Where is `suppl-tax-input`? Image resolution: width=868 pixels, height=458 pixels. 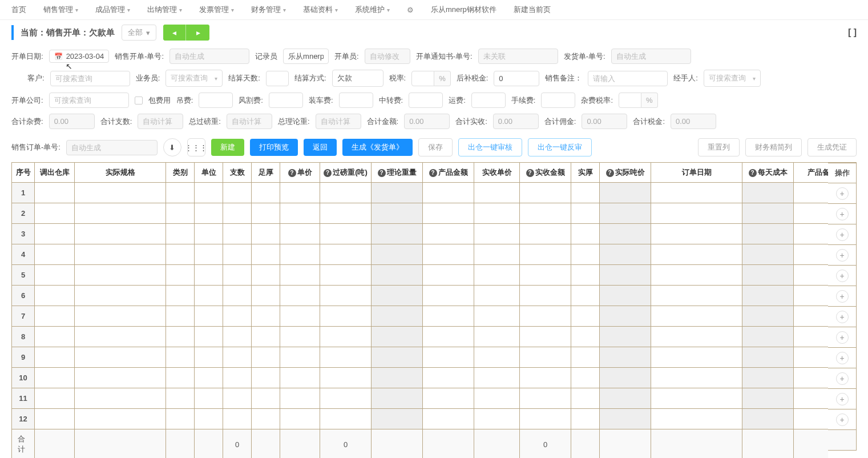 suppl-tax-input is located at coordinates (516, 79).